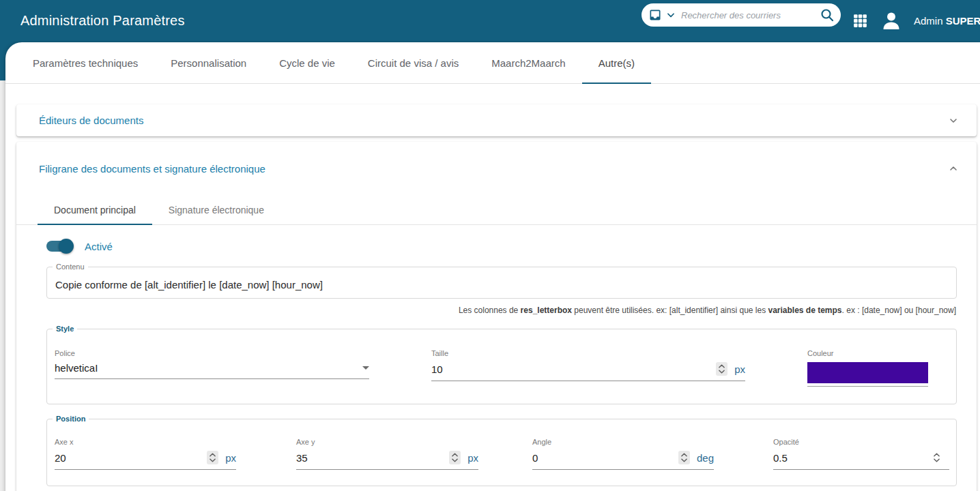  Describe the element at coordinates (655, 15) in the screenshot. I see `inbox-icon` at that location.